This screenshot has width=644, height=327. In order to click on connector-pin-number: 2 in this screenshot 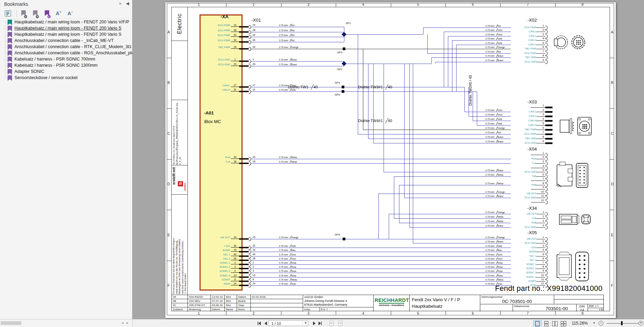, I will do `click(541, 217)`.